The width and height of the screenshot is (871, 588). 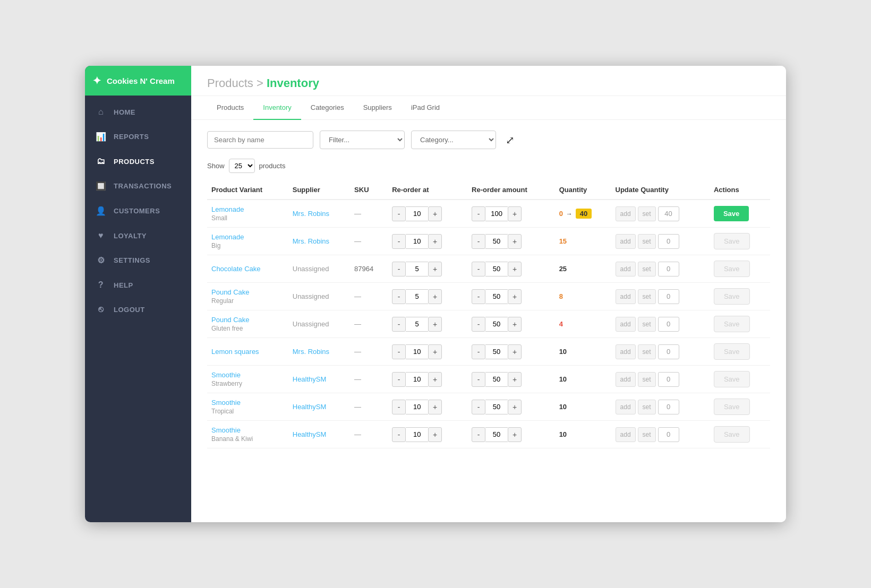 What do you see at coordinates (138, 161) in the screenshot?
I see `sidebar-item-products: 🗂 PRODUCTS` at bounding box center [138, 161].